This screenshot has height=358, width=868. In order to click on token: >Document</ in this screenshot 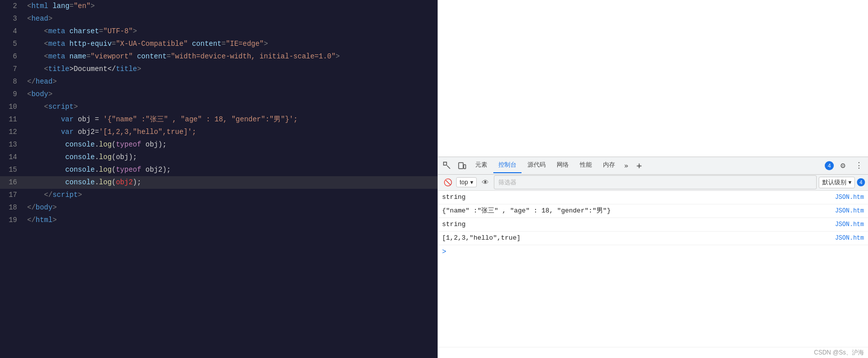, I will do `click(93, 69)`.